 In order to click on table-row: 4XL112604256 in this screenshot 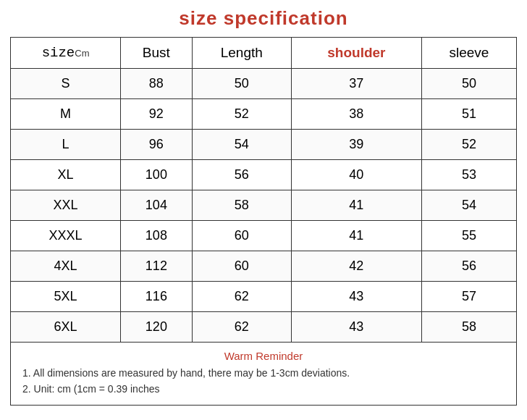, I will do `click(264, 266)`.